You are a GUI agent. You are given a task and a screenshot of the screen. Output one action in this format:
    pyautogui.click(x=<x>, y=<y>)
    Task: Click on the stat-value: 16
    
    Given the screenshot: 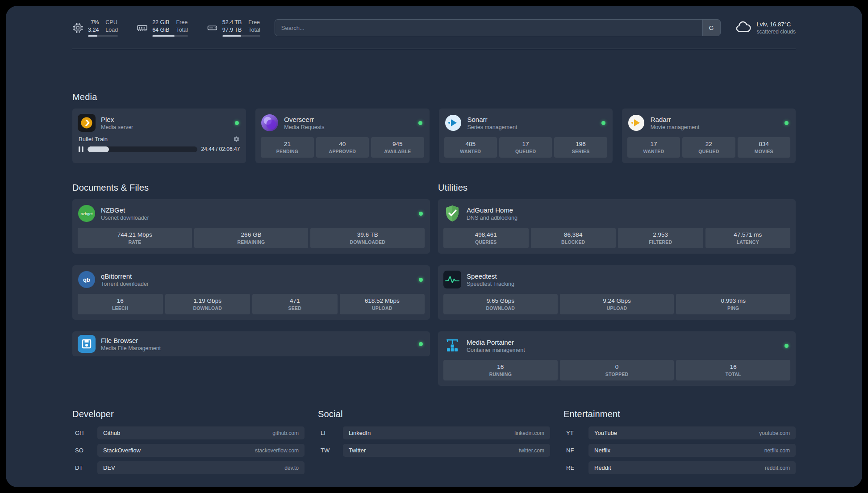 What is the action you would take?
    pyautogui.click(x=500, y=367)
    